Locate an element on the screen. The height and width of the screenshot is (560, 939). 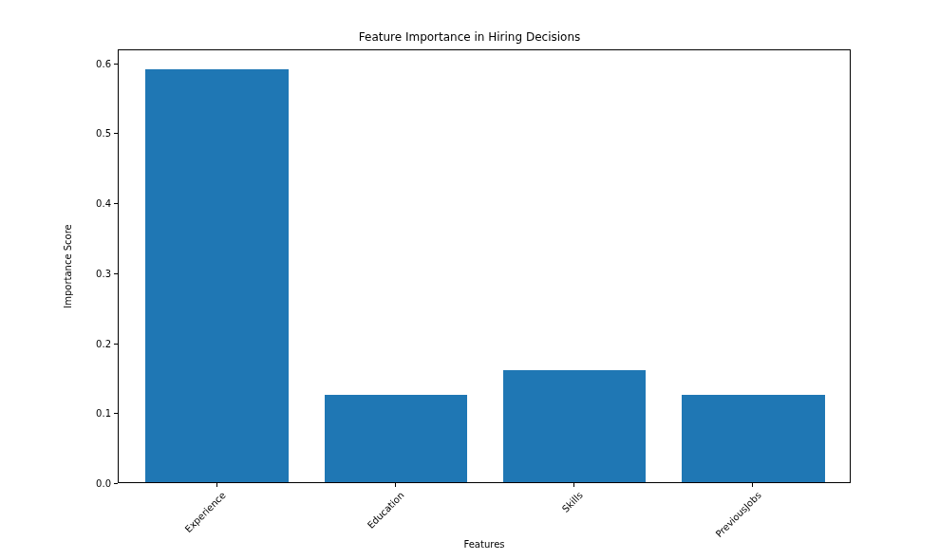
ytick-label: 0.1 is located at coordinates (92, 414).